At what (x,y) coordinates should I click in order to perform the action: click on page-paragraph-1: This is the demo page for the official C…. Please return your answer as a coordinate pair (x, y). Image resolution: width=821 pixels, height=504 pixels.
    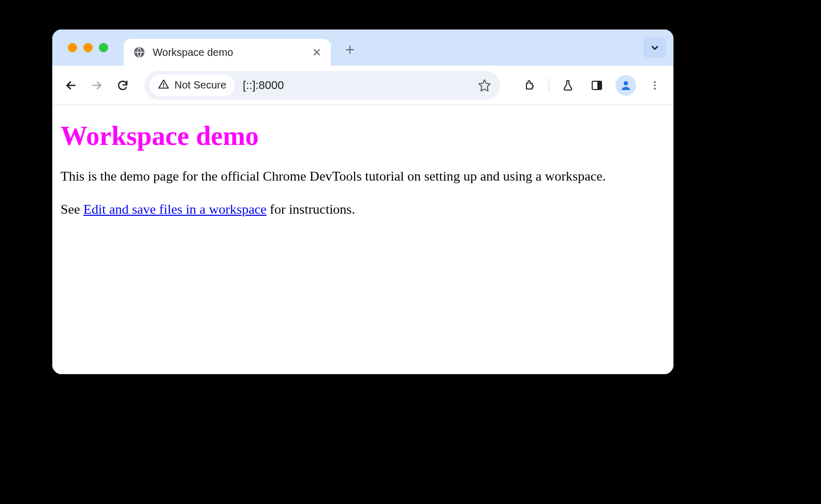
    Looking at the image, I should click on (363, 176).